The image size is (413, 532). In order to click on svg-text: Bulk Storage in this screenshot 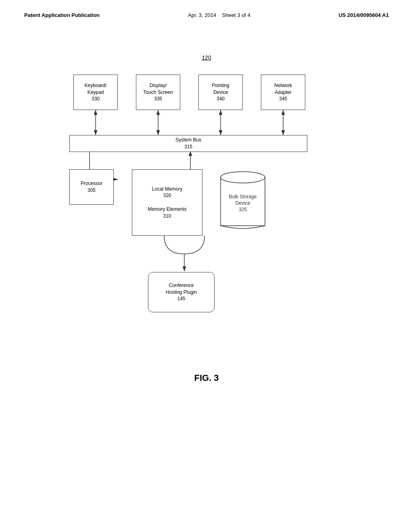, I will do `click(243, 197)`.